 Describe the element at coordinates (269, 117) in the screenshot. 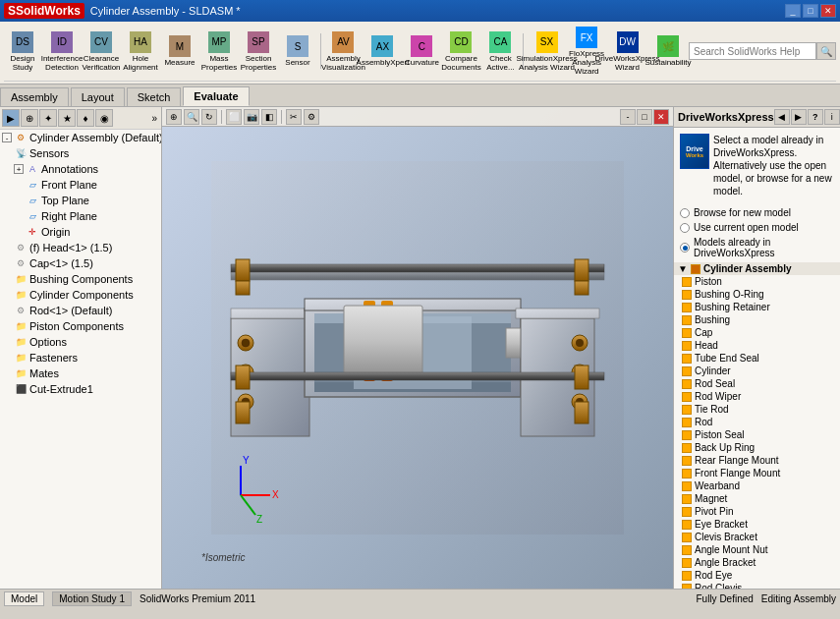

I see `vp-display-style: ◧` at that location.